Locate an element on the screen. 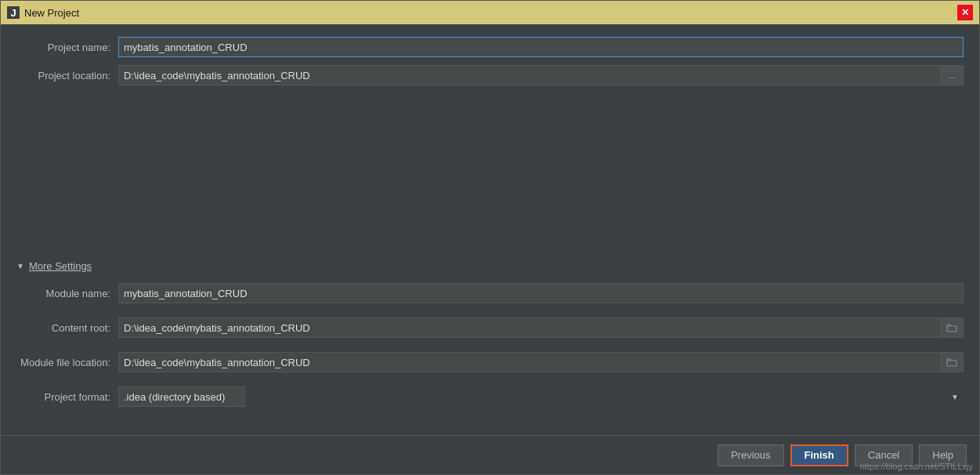 Image resolution: width=980 pixels, height=475 pixels. content-root-label: Content root: is located at coordinates (67, 328).